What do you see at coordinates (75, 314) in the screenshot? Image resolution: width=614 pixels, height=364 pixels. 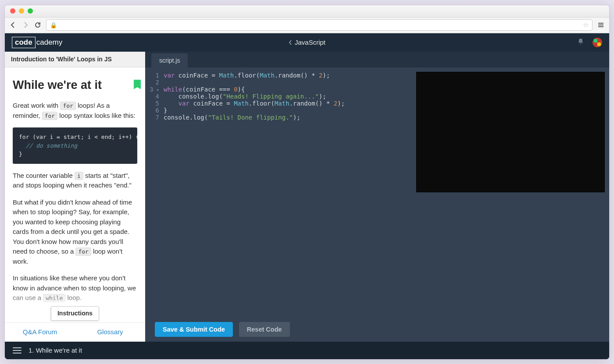 I see `instructions-pill: Instructions` at bounding box center [75, 314].